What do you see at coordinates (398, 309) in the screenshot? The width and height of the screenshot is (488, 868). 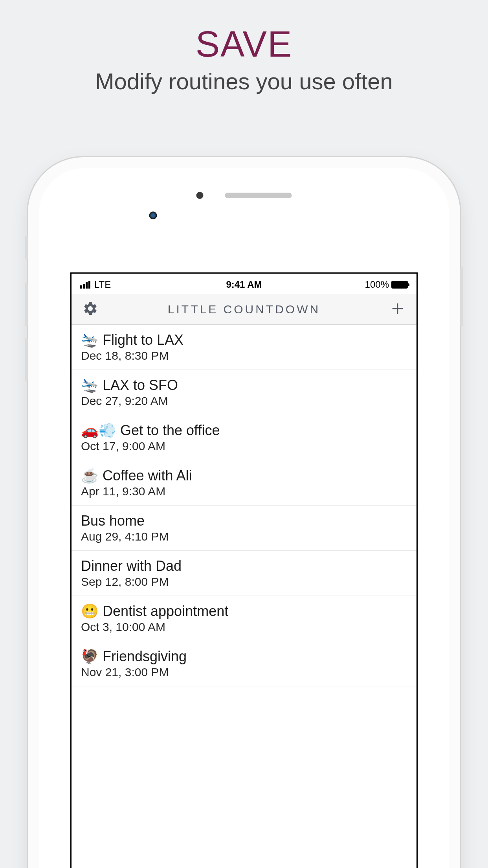 I see `add-button` at bounding box center [398, 309].